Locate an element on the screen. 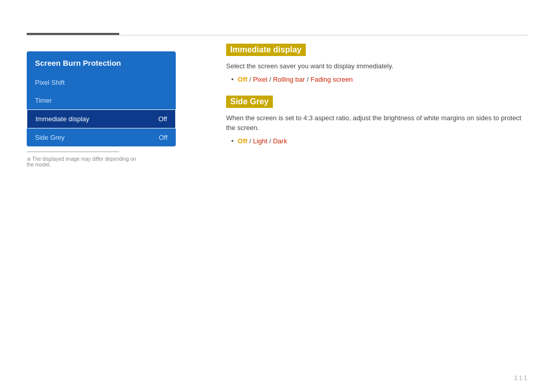 This screenshot has height=392, width=555. footnote-divider is located at coordinates (73, 152).